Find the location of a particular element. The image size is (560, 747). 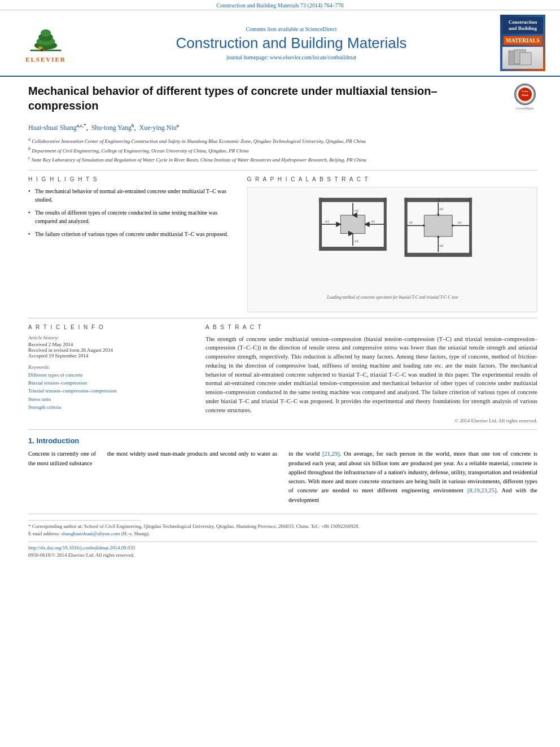

svg-text: Cross is located at coordinates (524, 91).